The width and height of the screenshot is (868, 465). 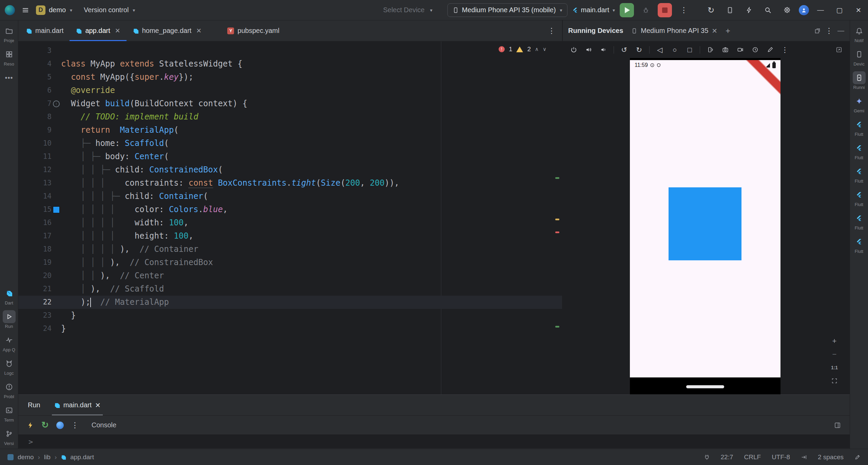 What do you see at coordinates (9, 34) in the screenshot?
I see `sidebar-item-project: Proje` at bounding box center [9, 34].